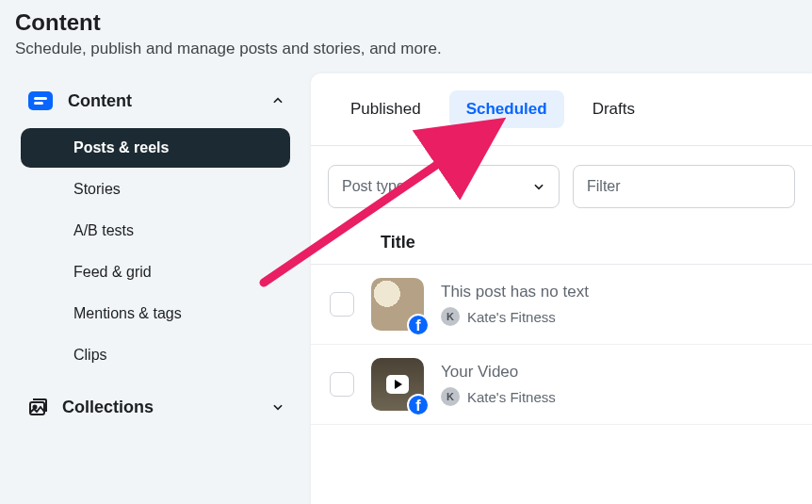 The image size is (812, 504). Describe the element at coordinates (155, 407) in the screenshot. I see `sidebar-group-collections: Collections` at that location.